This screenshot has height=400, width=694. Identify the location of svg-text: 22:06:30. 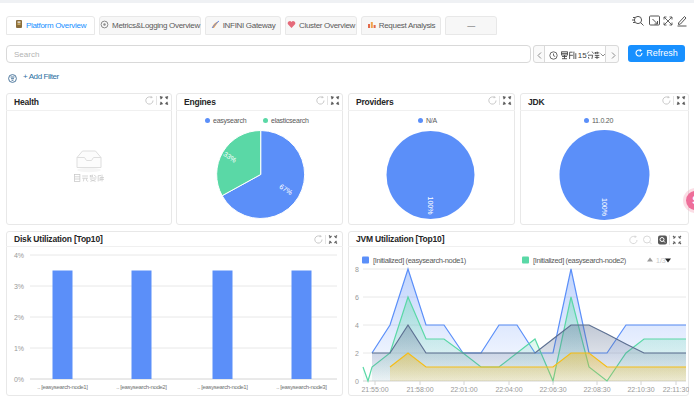
(552, 390).